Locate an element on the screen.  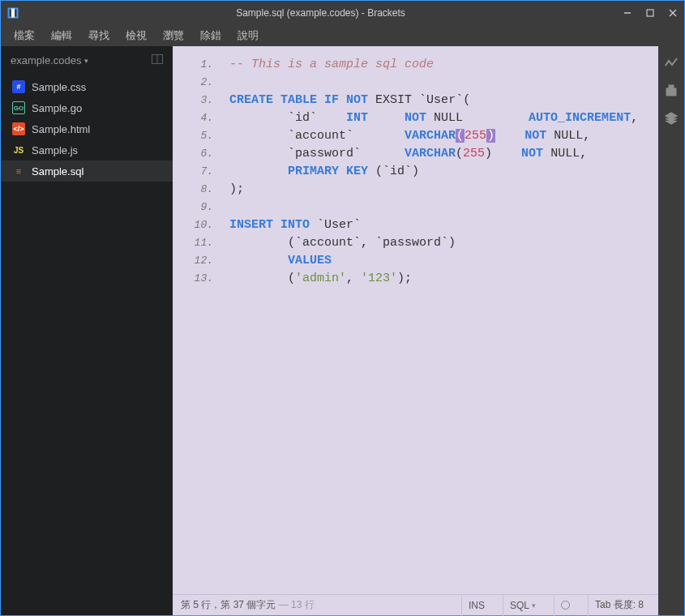
minimize-button is located at coordinates (627, 13).